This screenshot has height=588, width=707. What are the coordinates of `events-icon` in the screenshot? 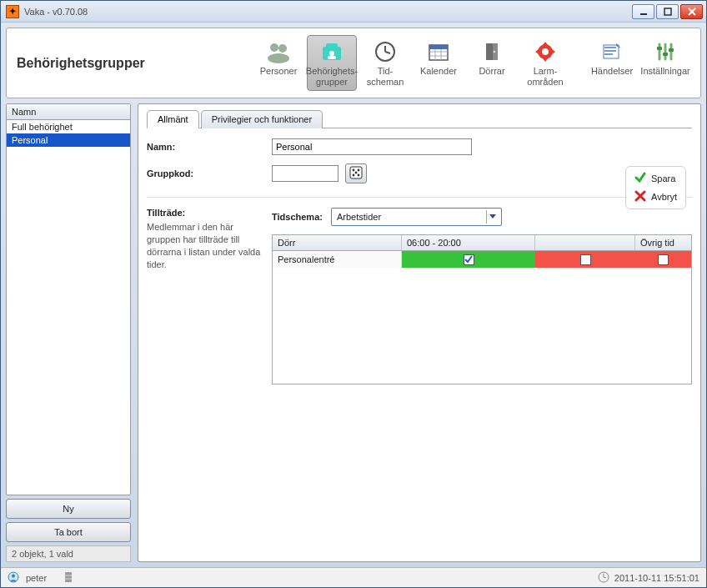 It's located at (612, 52).